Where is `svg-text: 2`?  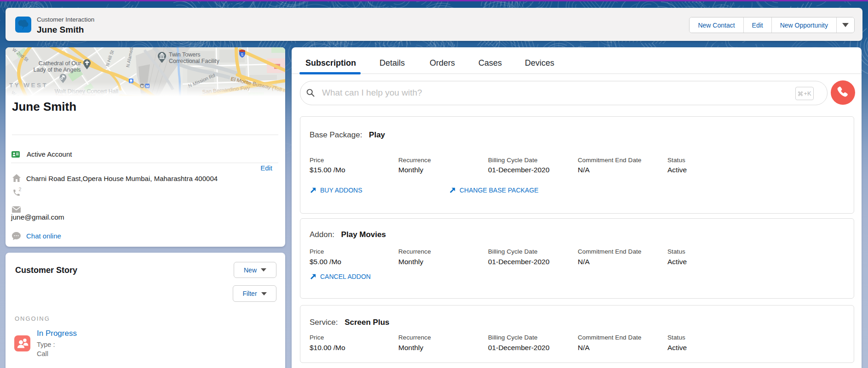 svg-text: 2 is located at coordinates (20, 189).